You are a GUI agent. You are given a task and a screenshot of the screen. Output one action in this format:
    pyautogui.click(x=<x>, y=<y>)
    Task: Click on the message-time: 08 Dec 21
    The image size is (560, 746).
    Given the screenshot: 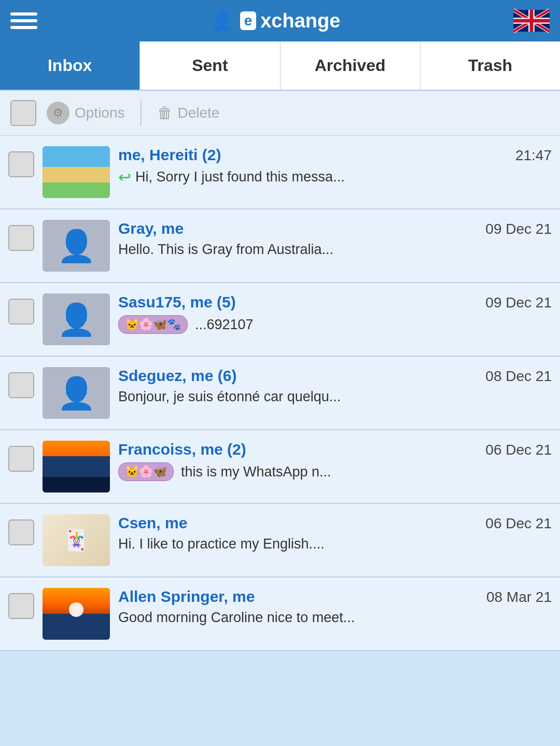 What is the action you would take?
    pyautogui.click(x=519, y=376)
    